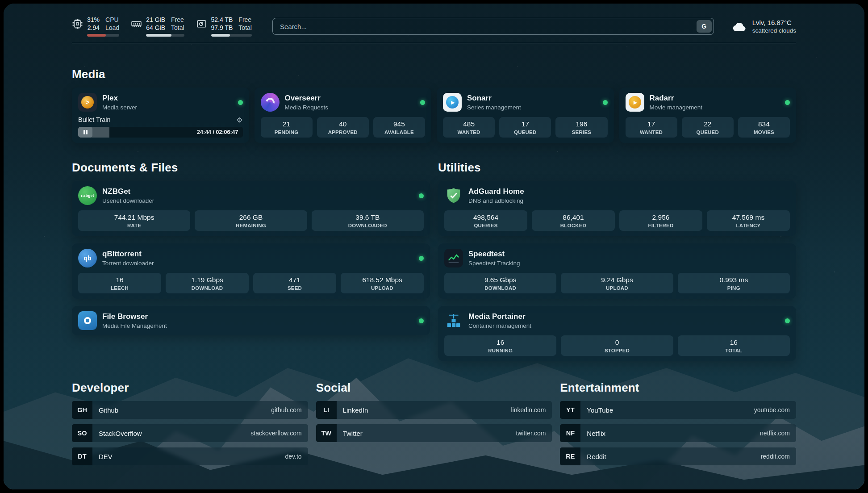 Image resolution: width=868 pixels, height=493 pixels. What do you see at coordinates (532, 98) in the screenshot?
I see `service-name: Sonarr` at bounding box center [532, 98].